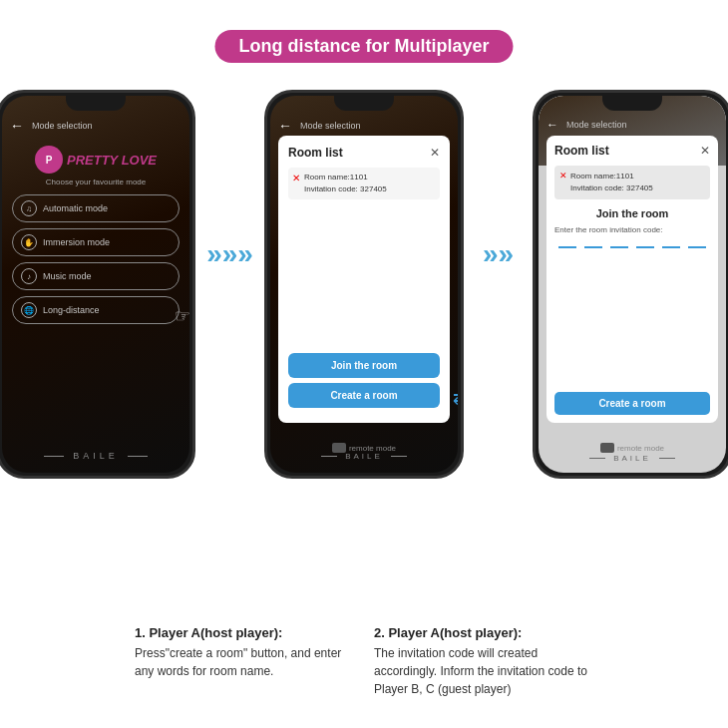  What do you see at coordinates (632, 403) in the screenshot?
I see `phone3-create-btn: Create a room` at bounding box center [632, 403].